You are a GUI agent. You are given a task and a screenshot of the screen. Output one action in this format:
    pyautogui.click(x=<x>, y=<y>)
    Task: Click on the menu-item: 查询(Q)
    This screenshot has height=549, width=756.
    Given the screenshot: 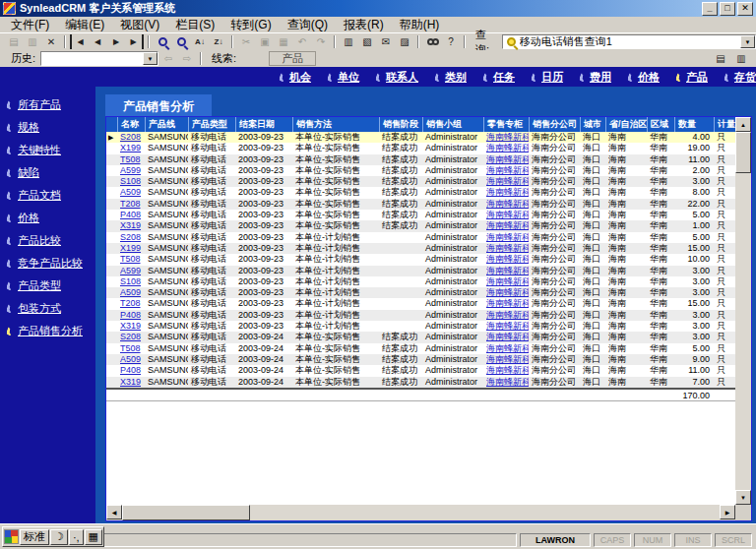 What is the action you would take?
    pyautogui.click(x=307, y=26)
    